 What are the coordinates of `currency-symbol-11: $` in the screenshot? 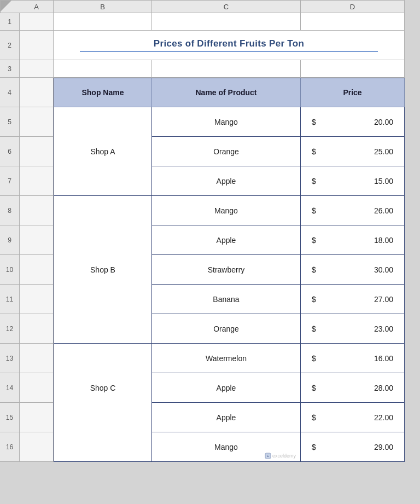 It's located at (314, 299).